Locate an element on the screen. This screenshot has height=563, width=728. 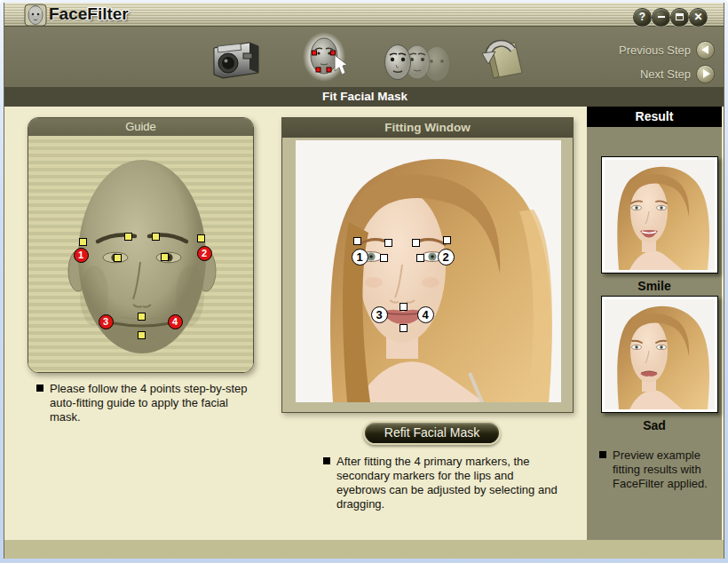
step-title: Fit Facial Mask is located at coordinates (364, 97).